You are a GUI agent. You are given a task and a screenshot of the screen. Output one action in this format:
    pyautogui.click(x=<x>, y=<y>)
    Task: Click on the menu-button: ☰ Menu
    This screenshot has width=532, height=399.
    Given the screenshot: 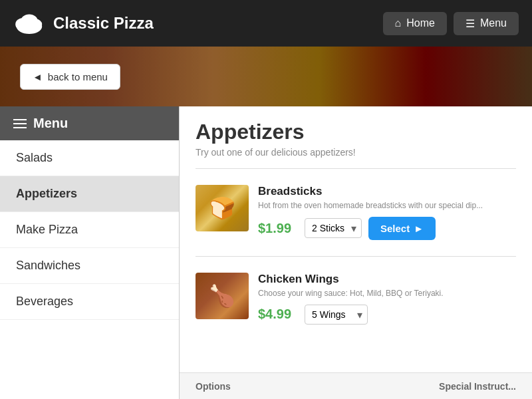 What is the action you would take?
    pyautogui.click(x=486, y=24)
    